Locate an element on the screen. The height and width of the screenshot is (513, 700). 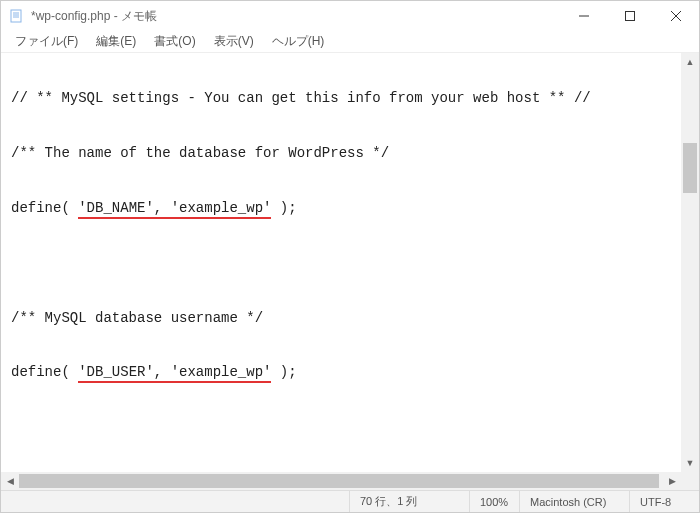
statusbar: 70 行、1 列 100% Macintosh (CR) UTF-8 is located at coordinates (350, 501).